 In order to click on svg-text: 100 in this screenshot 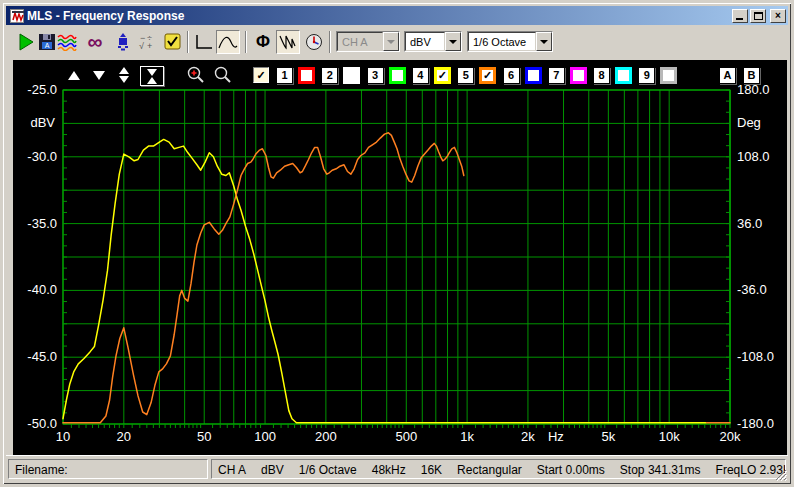, I will do `click(265, 436)`.